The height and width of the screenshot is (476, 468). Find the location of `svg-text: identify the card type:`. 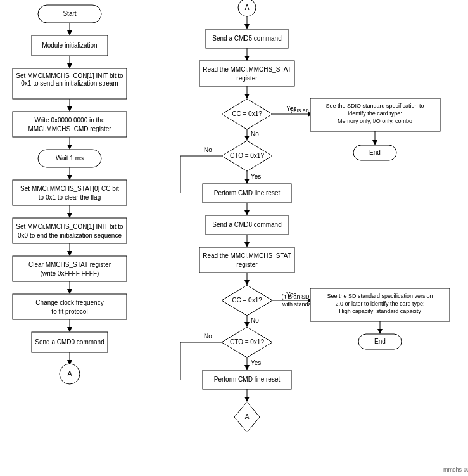

svg-text: identify the card type: is located at coordinates (375, 113).